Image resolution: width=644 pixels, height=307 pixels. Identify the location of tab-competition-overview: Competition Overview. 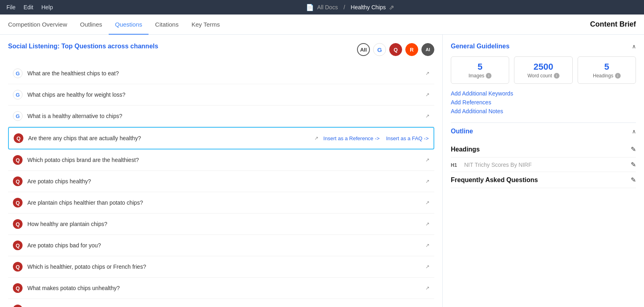
(41, 25).